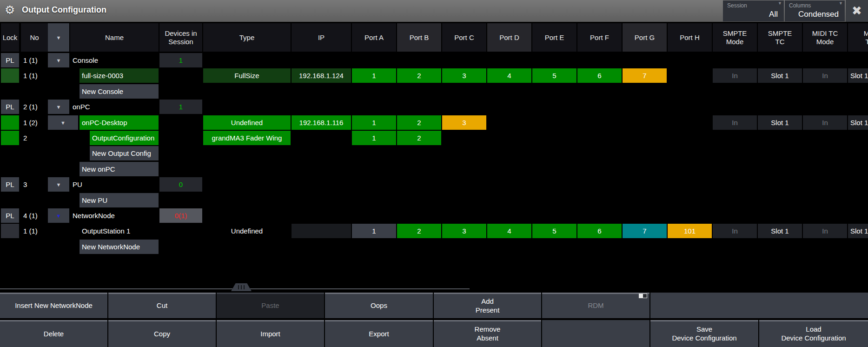 This screenshot has width=868, height=347. What do you see at coordinates (735, 123) in the screenshot?
I see `onpc-desktop-device-s1-cell: In` at bounding box center [735, 123].